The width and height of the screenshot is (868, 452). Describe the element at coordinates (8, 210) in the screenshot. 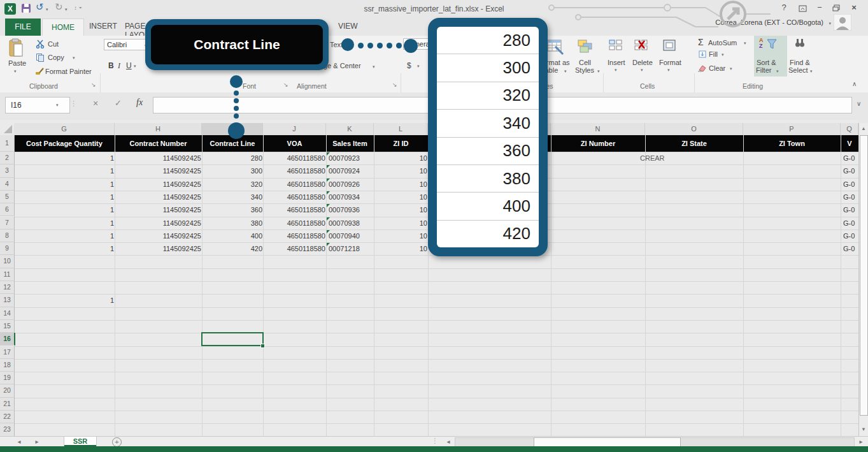

I see `row-header-6: 6` at that location.